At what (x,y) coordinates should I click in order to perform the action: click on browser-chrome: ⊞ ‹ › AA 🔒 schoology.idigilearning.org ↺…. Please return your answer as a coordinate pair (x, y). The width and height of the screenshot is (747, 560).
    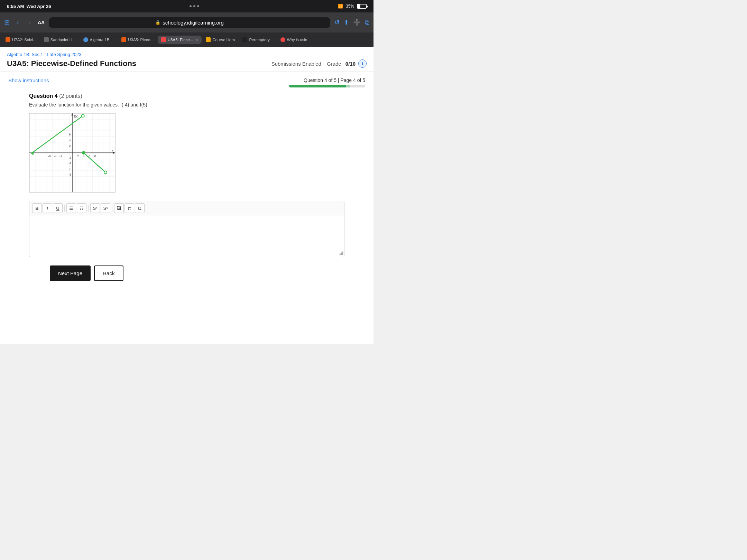
    Looking at the image, I should click on (187, 22).